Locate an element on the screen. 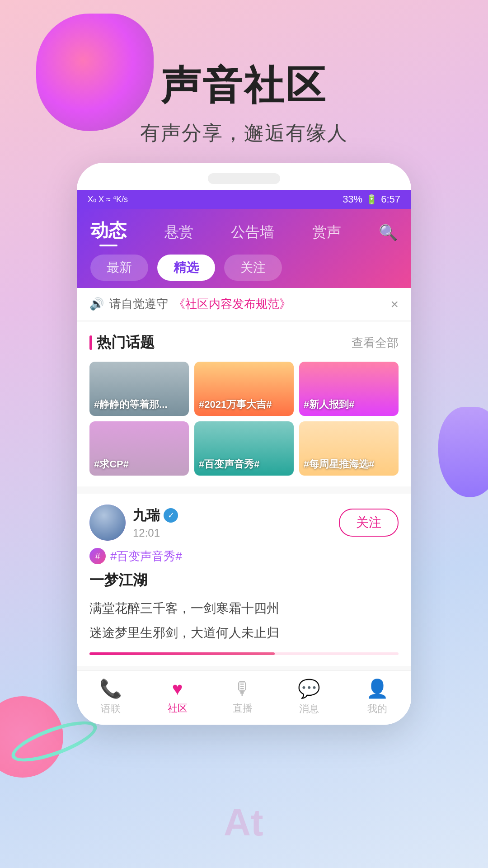 This screenshot has width=488, height=868. topic-item-5: #百变声音秀# is located at coordinates (244, 448).